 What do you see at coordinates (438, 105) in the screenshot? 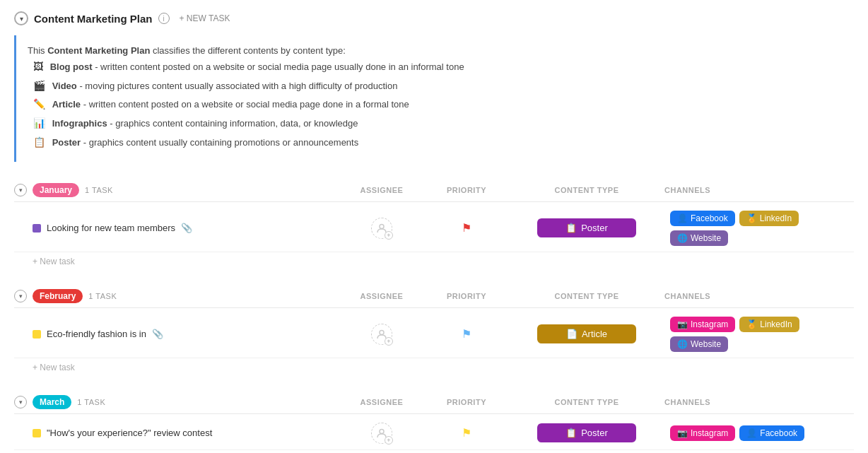
I see `list-item: ✏️ Article - written content posted on a…` at bounding box center [438, 105].